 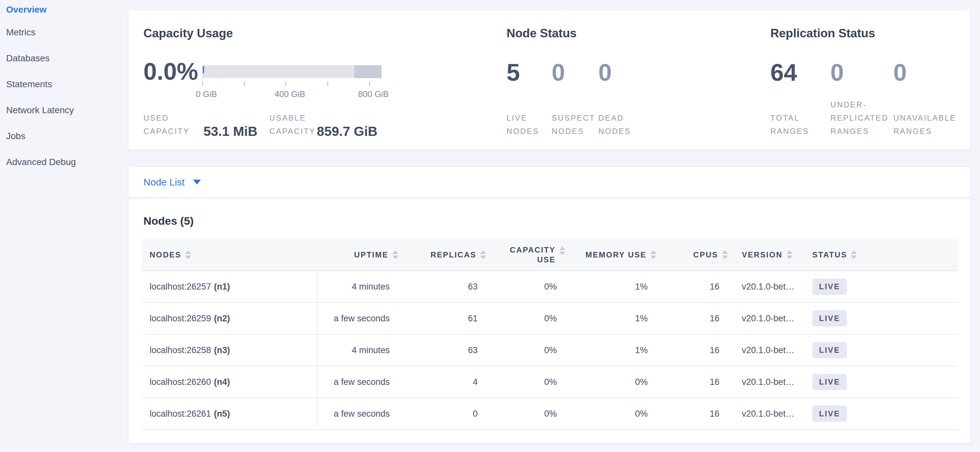 I want to click on sidebar-item-statements: Statements, so click(x=62, y=84).